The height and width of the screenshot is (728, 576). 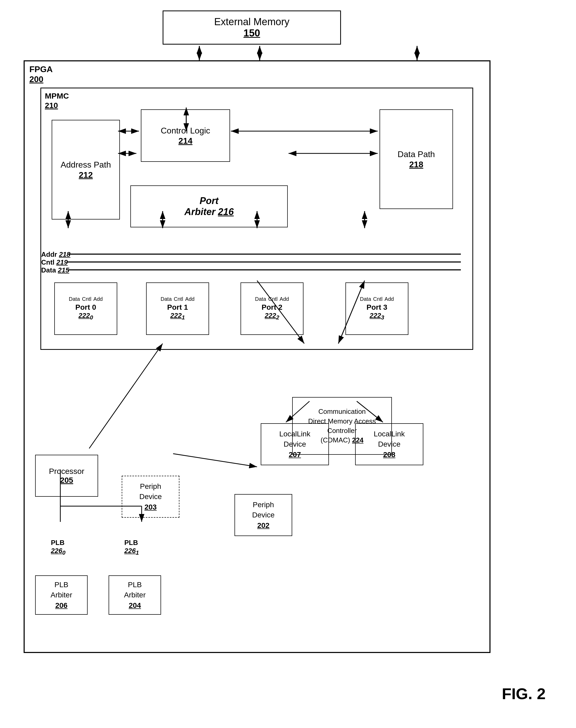 I want to click on external-memory-number: 150, so click(x=252, y=33).